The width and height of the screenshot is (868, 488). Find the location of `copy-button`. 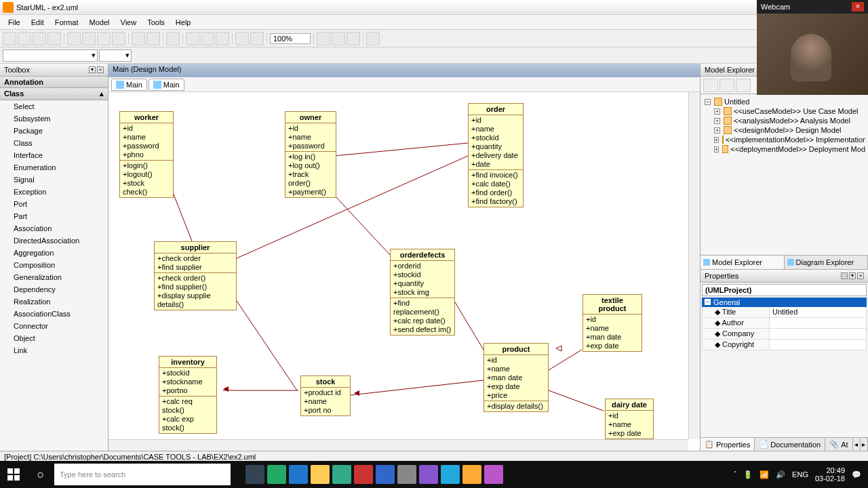

copy-button is located at coordinates (89, 39).